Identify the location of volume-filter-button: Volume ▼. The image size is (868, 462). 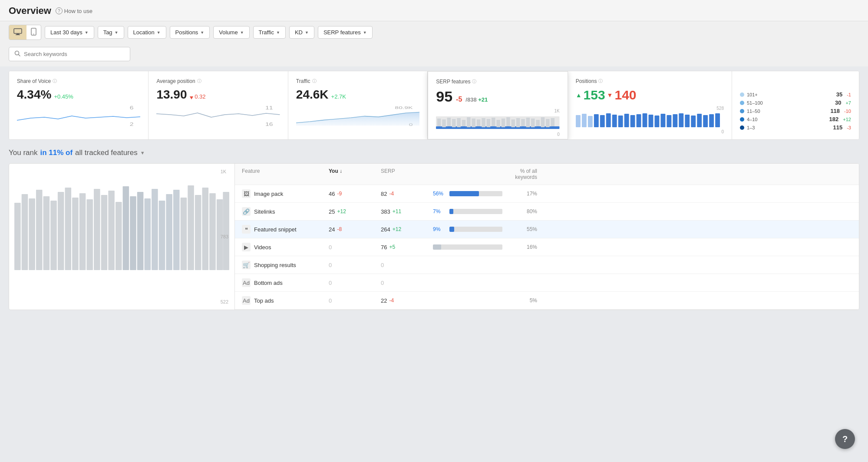
(231, 32).